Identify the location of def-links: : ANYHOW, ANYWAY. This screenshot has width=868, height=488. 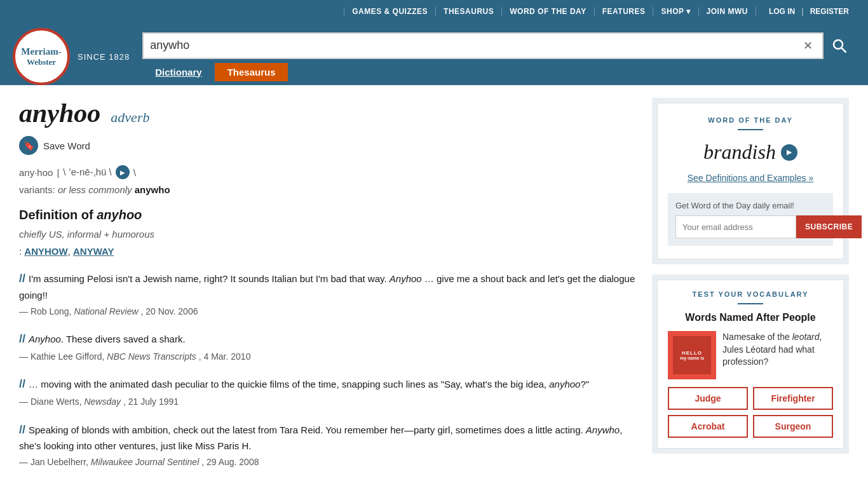
(329, 252).